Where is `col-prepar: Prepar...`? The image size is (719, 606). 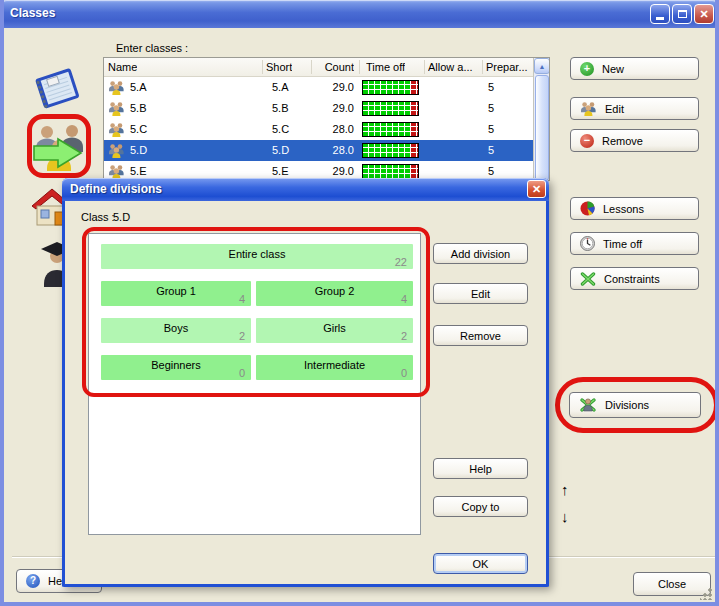 col-prepar: Prepar... is located at coordinates (508, 67).